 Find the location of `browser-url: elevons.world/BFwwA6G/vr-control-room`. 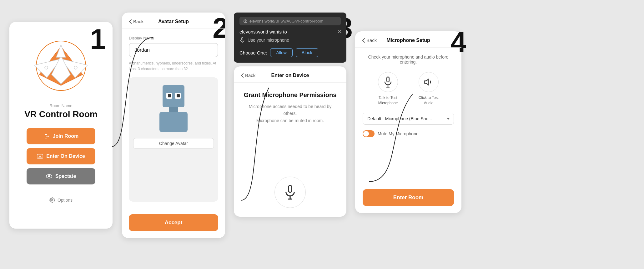

browser-url: elevons.world/BFwwA6G/vr-control-room is located at coordinates (286, 21).